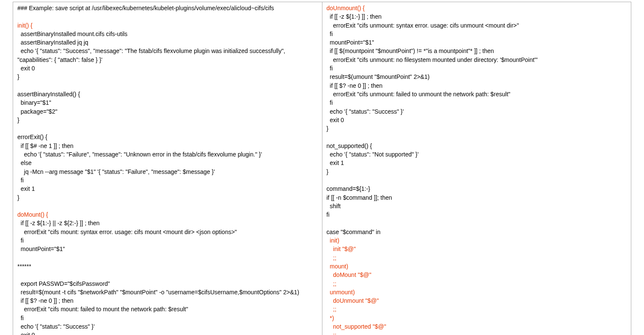 Image resolution: width=644 pixels, height=335 pixels. What do you see at coordinates (423, 25) in the screenshot?
I see `code-line: errorExit "cifs unmount: syntax error. u…` at bounding box center [423, 25].